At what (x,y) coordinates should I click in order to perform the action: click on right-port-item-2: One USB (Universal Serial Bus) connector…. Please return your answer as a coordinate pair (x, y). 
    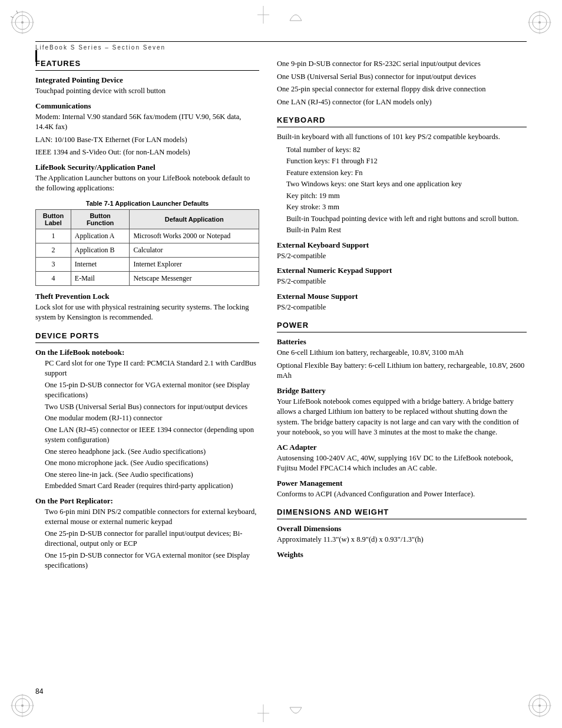
    Looking at the image, I should click on (402, 77).